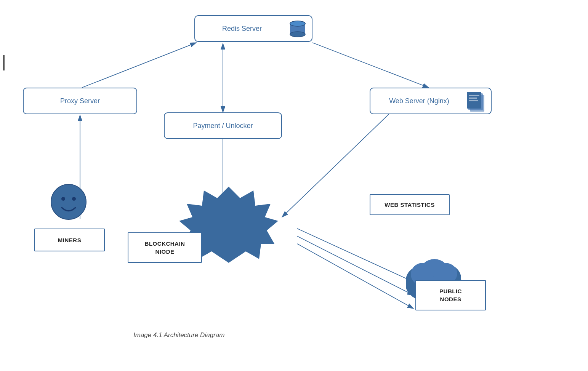 This screenshot has height=371, width=588. What do you see at coordinates (419, 101) in the screenshot?
I see `webserver-label: Web Server (Nginx)` at bounding box center [419, 101].